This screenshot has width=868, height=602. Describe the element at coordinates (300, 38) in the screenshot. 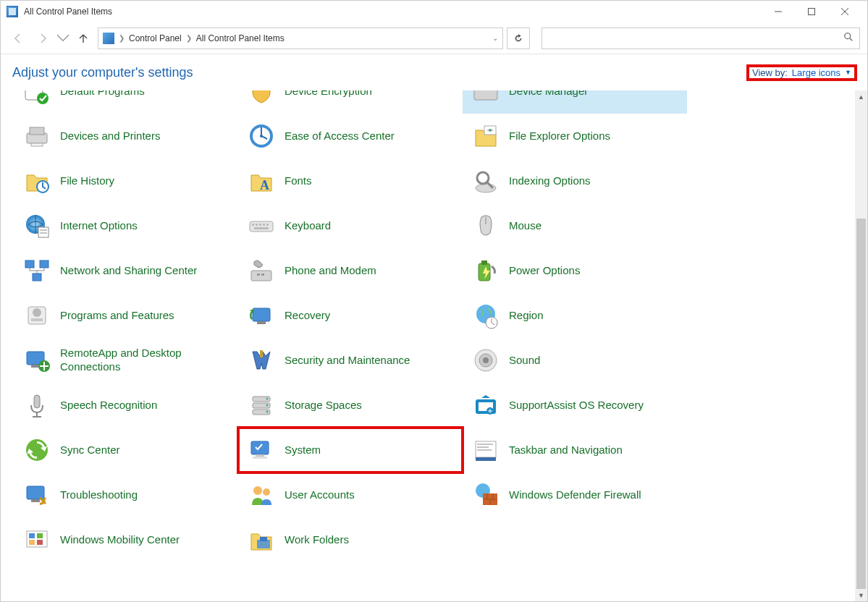

I see `address-bar: ❯ Control Panel ❯ All Control Panel Item…` at that location.